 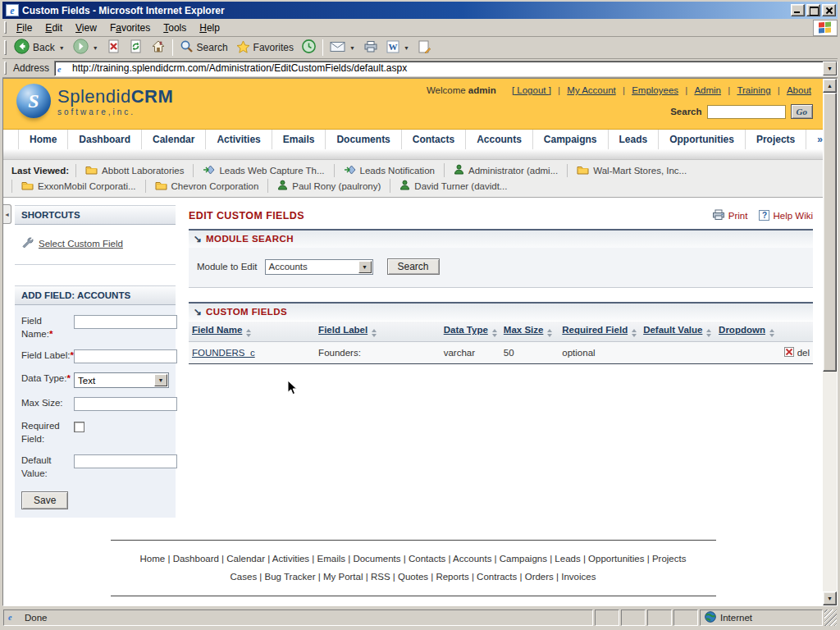 I want to click on scroll-up-button: ▲, so click(x=830, y=85).